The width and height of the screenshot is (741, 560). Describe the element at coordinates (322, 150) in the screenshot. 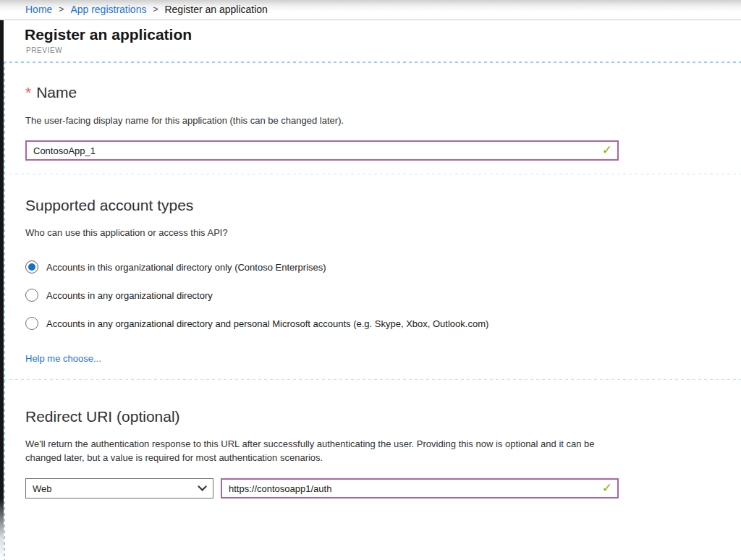

I see `app-name-input: ContosoApp_1 ✓` at that location.